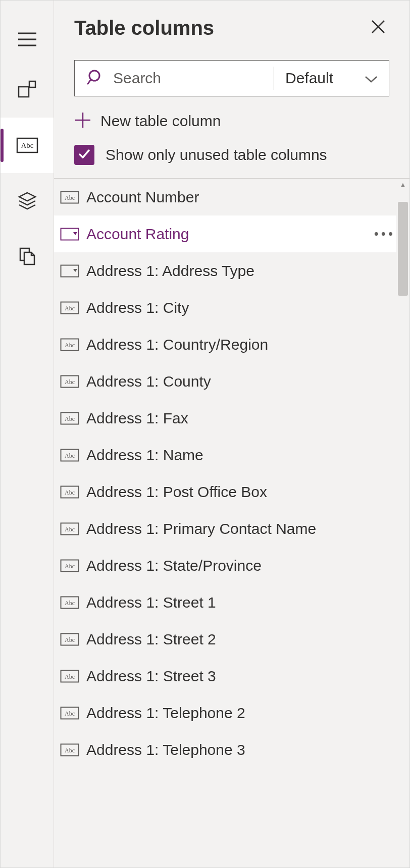 This screenshot has width=410, height=868. What do you see at coordinates (331, 78) in the screenshot?
I see `filter-dropdown: Default` at bounding box center [331, 78].